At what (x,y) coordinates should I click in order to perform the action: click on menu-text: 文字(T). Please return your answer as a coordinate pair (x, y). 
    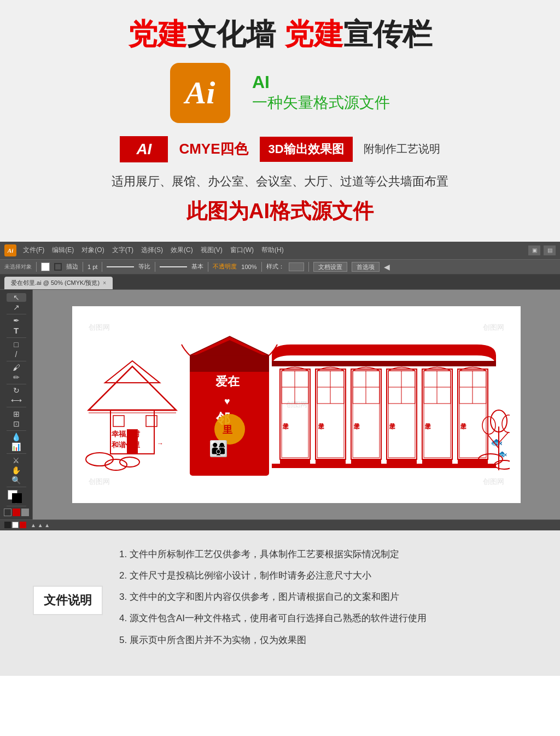
    Looking at the image, I should click on (122, 250).